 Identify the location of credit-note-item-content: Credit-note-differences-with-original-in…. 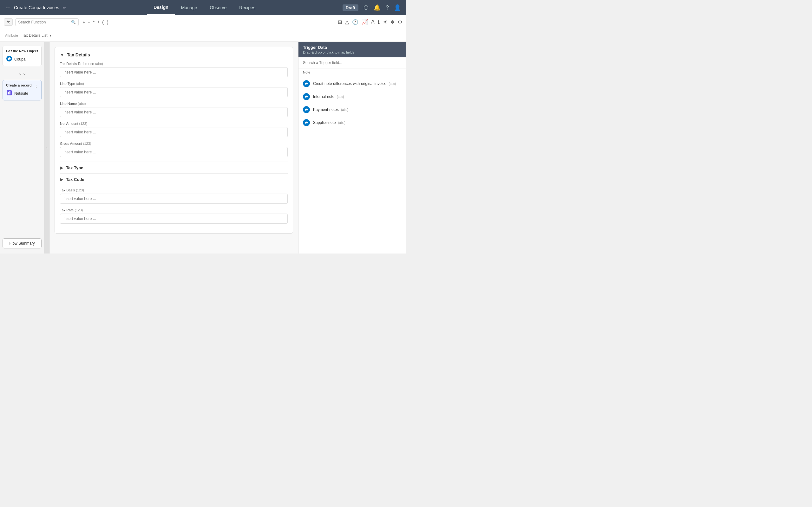
(354, 84).